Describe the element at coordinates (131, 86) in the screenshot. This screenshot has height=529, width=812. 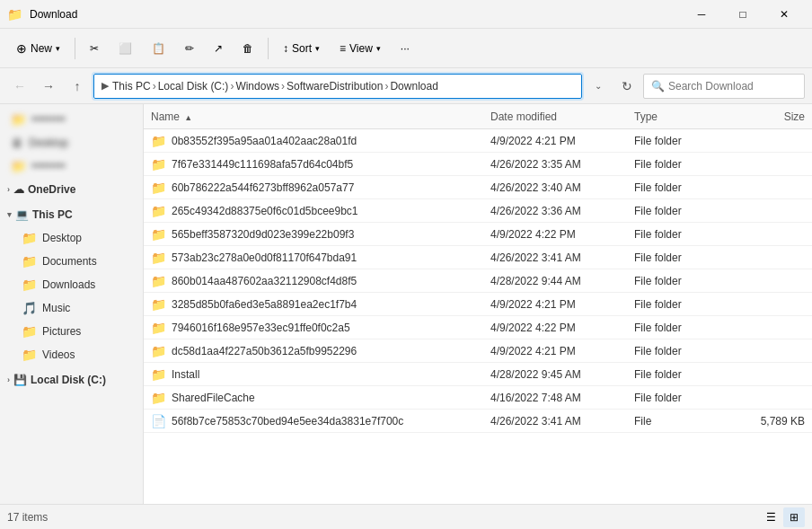
I see `breadcrumb-this-pc: This PC` at that location.